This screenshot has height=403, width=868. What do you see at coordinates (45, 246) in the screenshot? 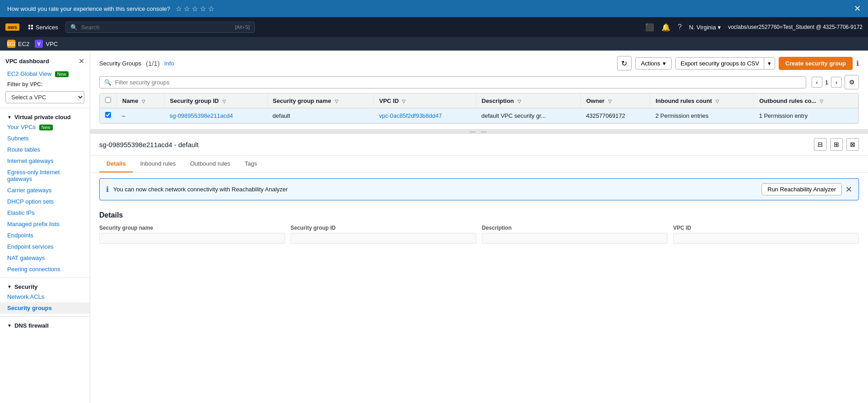
I see `sidebar-item-endpoint-services: Endpoint services` at bounding box center [45, 246].